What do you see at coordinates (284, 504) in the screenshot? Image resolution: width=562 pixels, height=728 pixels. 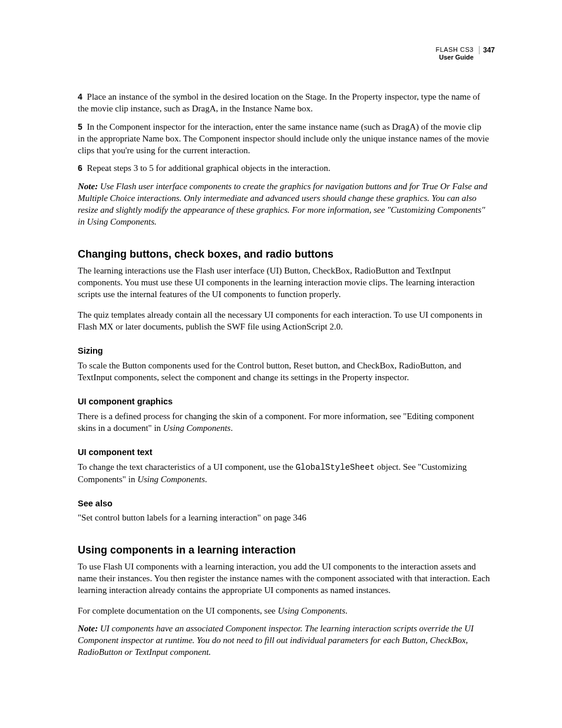 I see `heading-see-also: See also` at bounding box center [284, 504].